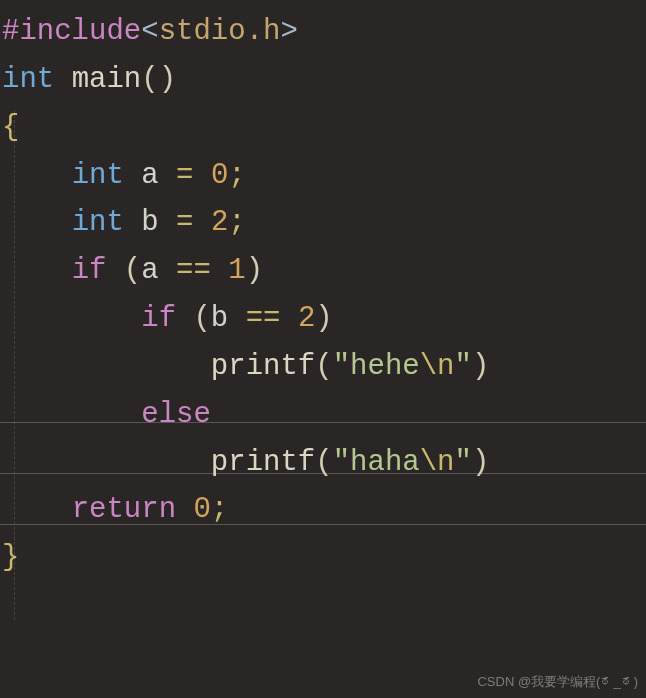 This screenshot has width=646, height=698. Describe the element at coordinates (10, 128) in the screenshot. I see `brace-open: {` at that location.